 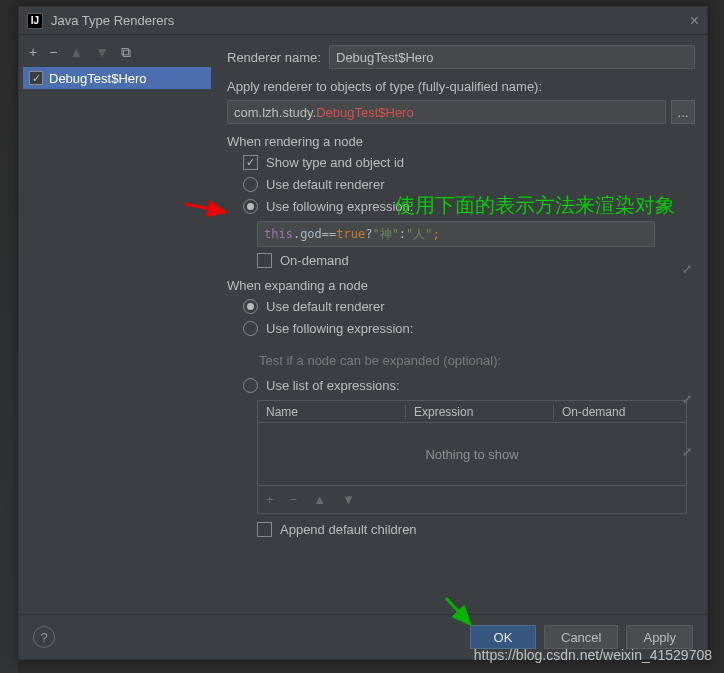 What do you see at coordinates (264, 260) in the screenshot?
I see `on-demand-checkbox` at bounding box center [264, 260].